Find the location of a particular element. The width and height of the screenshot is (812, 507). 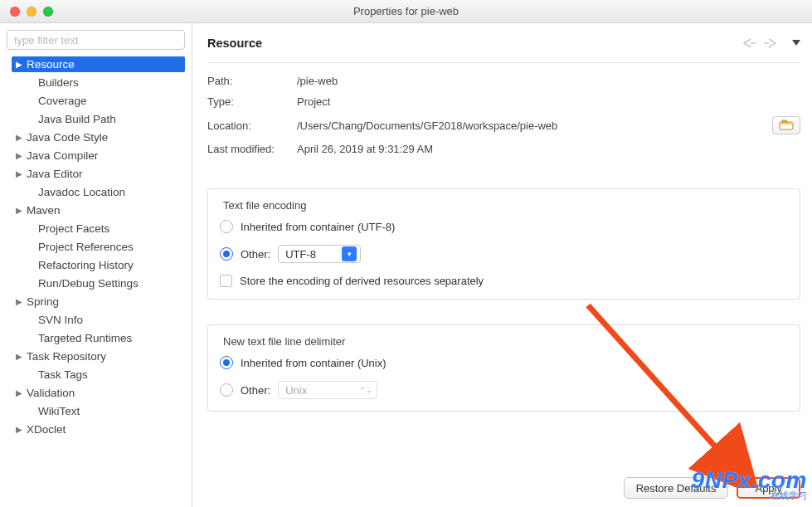

sidebar-item-javadoc-location: Javadoc Location is located at coordinates (98, 193).